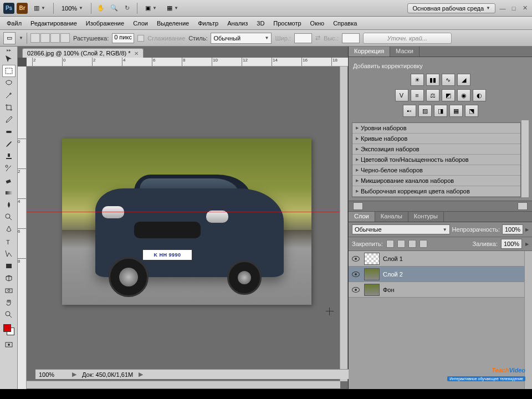 This screenshot has width=532, height=399. What do you see at coordinates (440, 274) in the screenshot?
I see `layer-row: Слой 2` at bounding box center [440, 274].